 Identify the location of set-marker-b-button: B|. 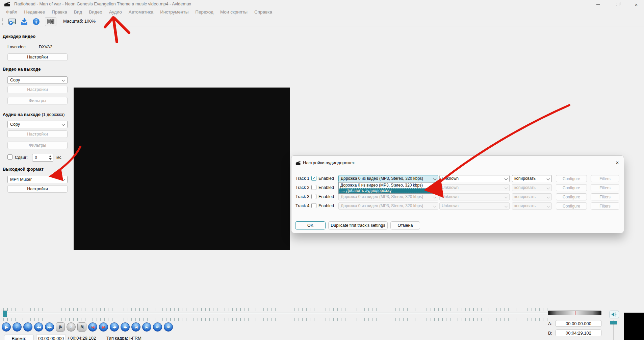
(82, 327).